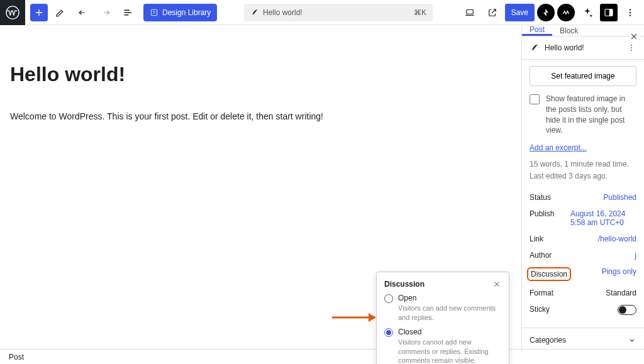 The width and height of the screenshot is (644, 364). Describe the element at coordinates (450, 351) in the screenshot. I see `option-closed-desc: Visitors cannot add new comments or repl…` at that location.